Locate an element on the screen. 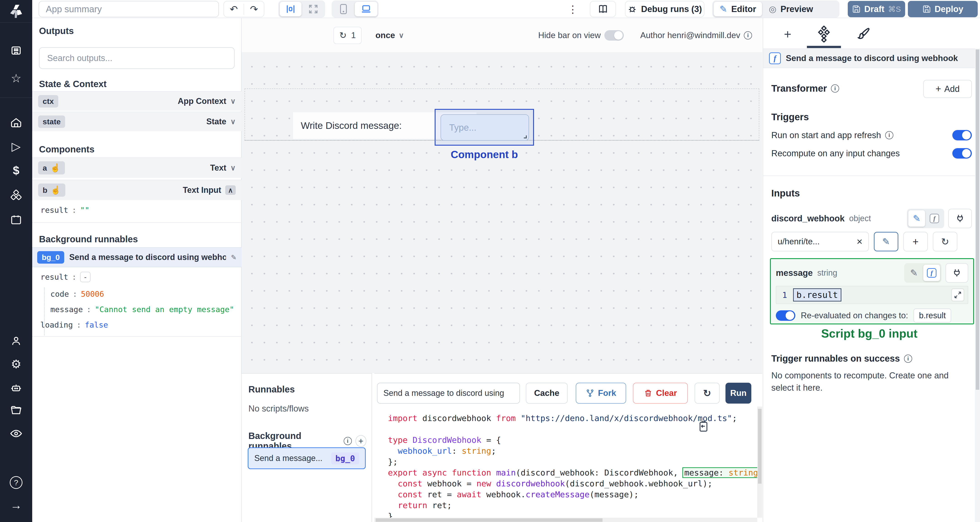  workers-robot-icon is located at coordinates (16, 388).